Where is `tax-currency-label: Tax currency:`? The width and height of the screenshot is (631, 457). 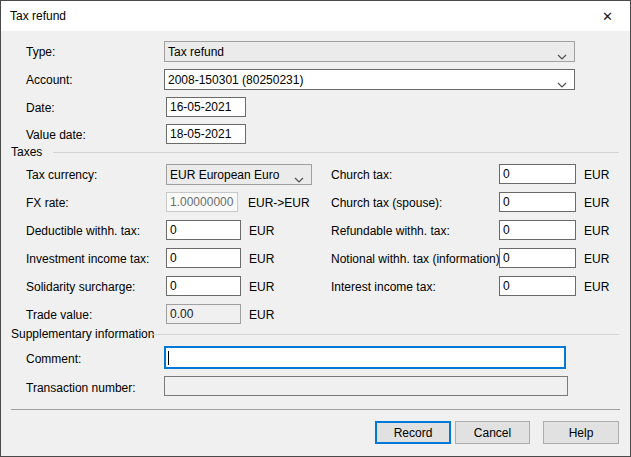 tax-currency-label: Tax currency: is located at coordinates (62, 175).